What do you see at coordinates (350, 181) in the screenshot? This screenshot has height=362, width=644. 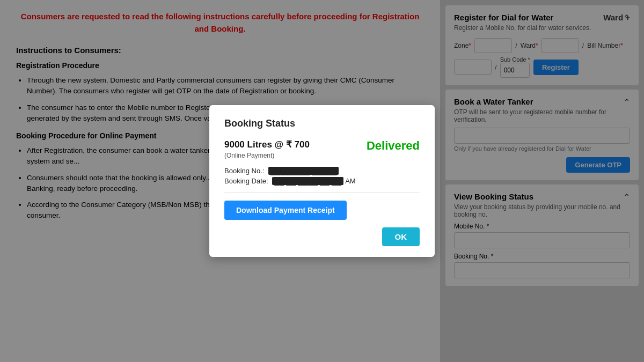 I see `booking-date-ampm: AM` at bounding box center [350, 181].